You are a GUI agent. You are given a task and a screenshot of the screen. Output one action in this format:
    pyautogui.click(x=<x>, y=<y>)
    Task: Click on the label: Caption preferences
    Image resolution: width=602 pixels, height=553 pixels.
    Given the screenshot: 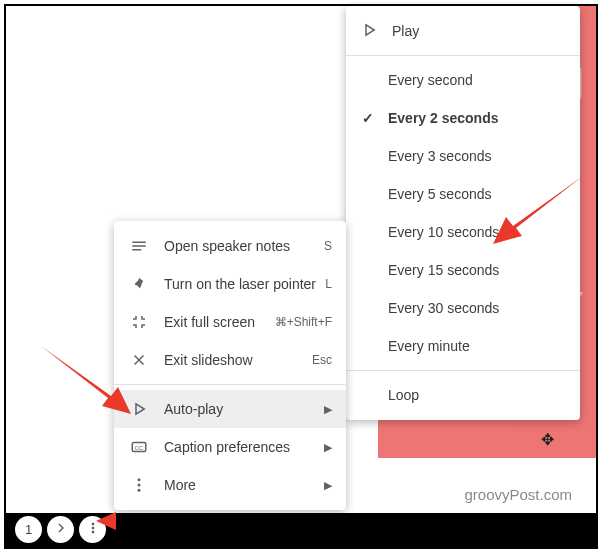 What is the action you would take?
    pyautogui.click(x=240, y=447)
    